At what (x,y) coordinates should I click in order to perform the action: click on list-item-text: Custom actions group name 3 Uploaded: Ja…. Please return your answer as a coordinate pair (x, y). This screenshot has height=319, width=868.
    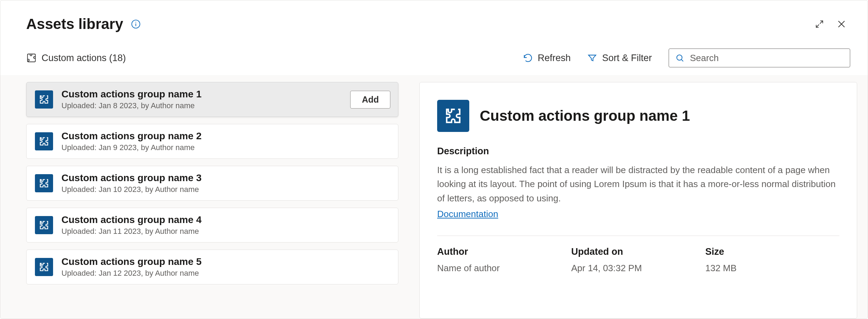
    Looking at the image, I should click on (226, 183).